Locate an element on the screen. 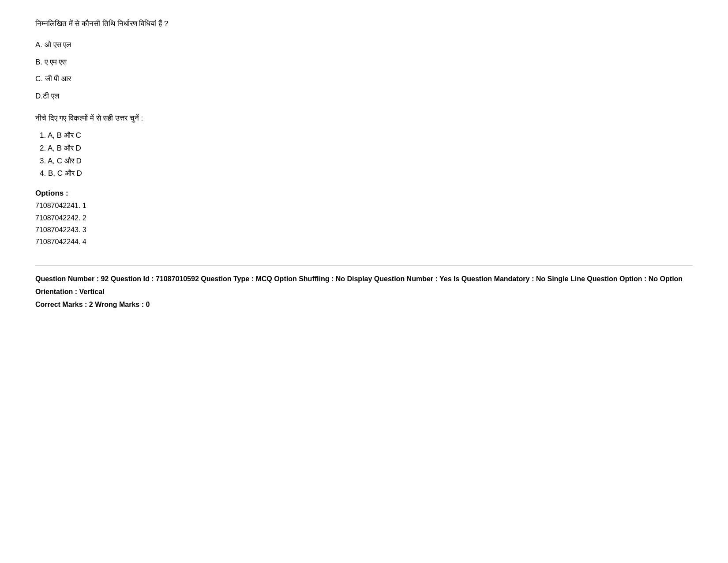 Image resolution: width=728 pixels, height=563 pixels. options-section: Options : 71087042241. 1 71087042242. 2 … is located at coordinates (364, 218).